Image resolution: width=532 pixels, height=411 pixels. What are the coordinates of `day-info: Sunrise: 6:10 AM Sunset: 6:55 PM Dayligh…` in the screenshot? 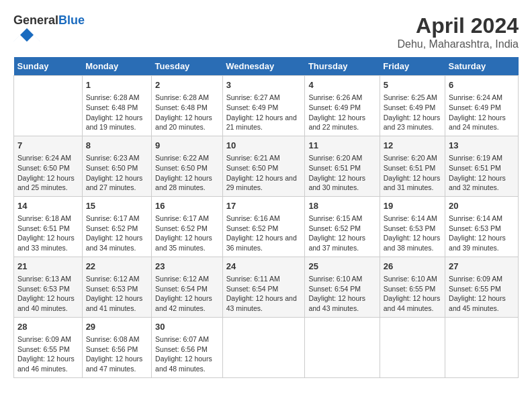 It's located at (412, 294).